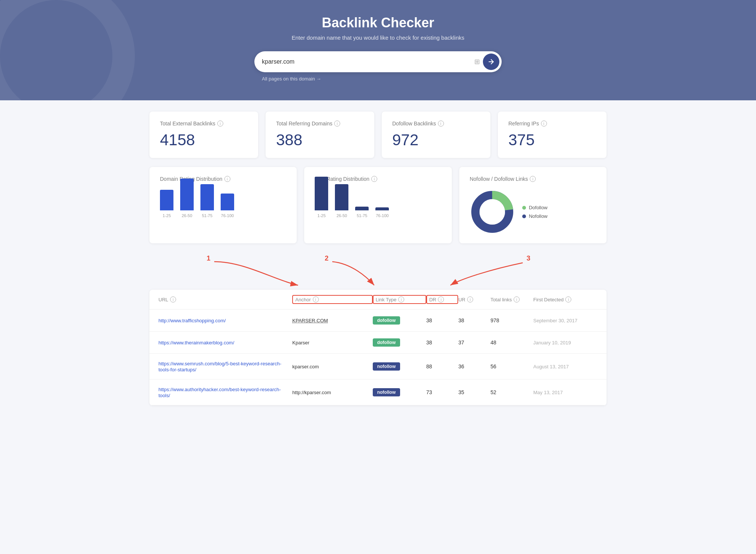 The height and width of the screenshot is (554, 756). I want to click on dr-cell: 88, so click(442, 366).